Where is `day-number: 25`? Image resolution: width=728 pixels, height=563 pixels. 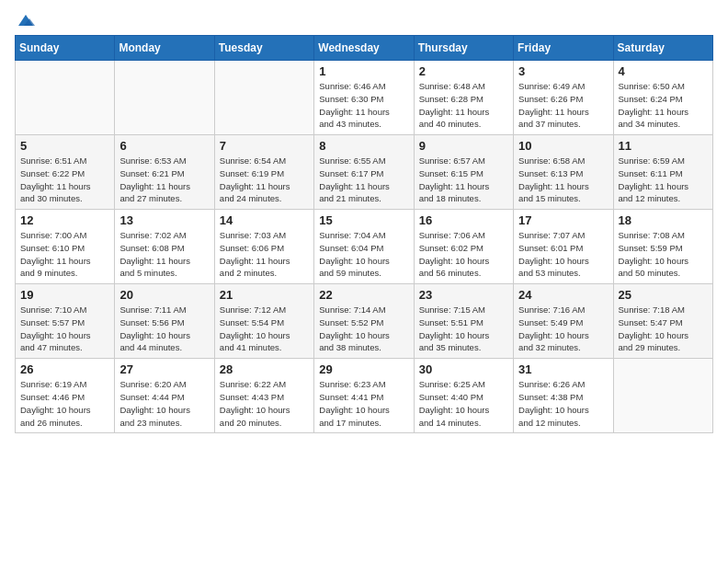
day-number: 25 is located at coordinates (664, 294).